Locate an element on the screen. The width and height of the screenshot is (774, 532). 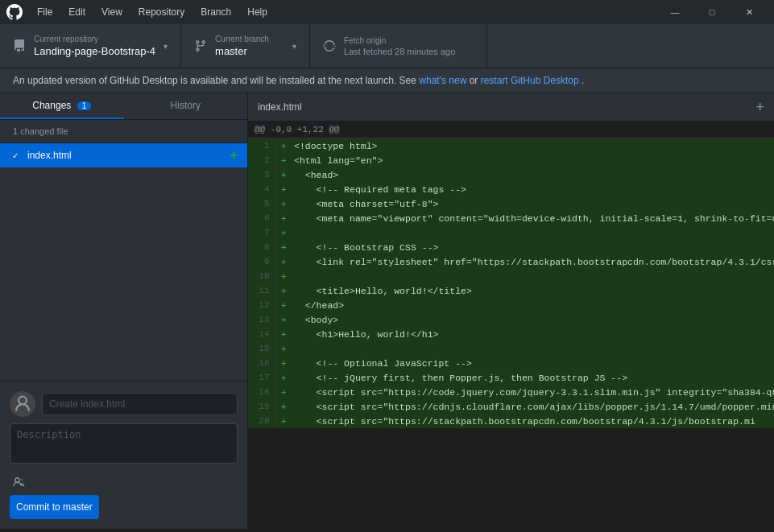
titlebar: File Edit View Repository Branch Help — … is located at coordinates (387, 12).